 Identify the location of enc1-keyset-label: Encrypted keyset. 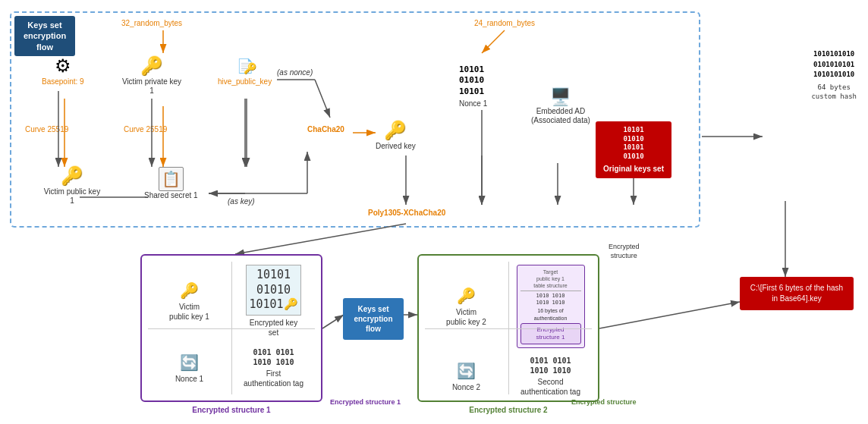
(273, 328).